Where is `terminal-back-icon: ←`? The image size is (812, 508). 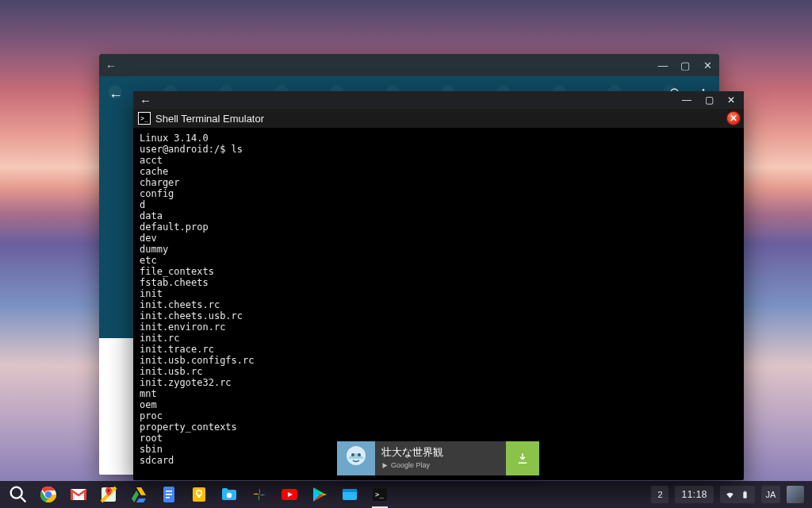
terminal-back-icon: ← is located at coordinates (146, 100).